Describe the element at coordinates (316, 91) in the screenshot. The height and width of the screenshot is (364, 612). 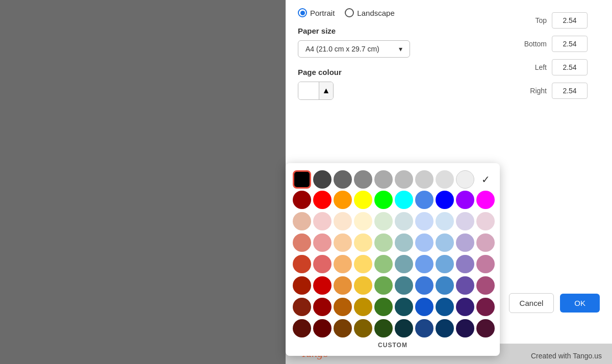
I see `page-colour-button: ▲` at that location.